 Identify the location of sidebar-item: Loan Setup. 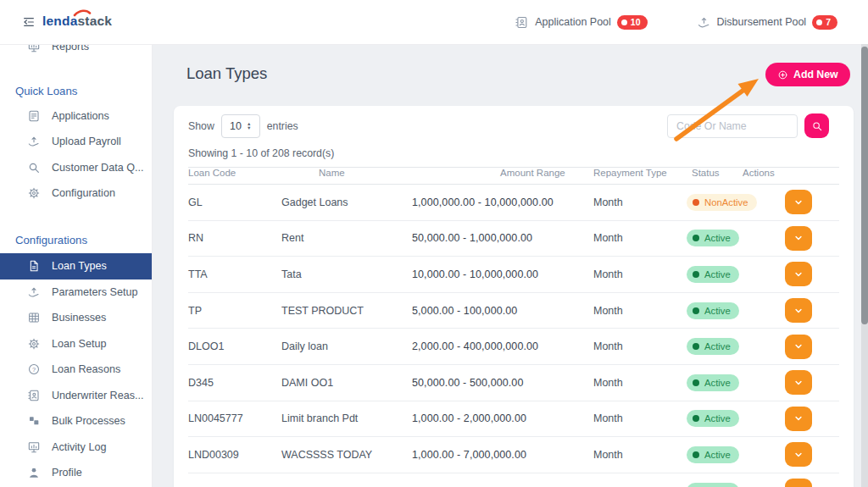
(76, 344).